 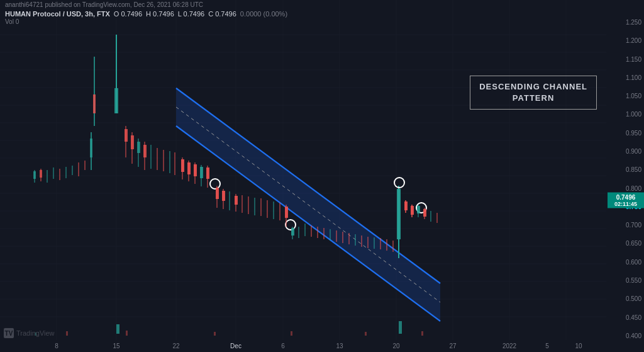 I want to click on pattern-title-line2: PATTERN, so click(x=533, y=98).